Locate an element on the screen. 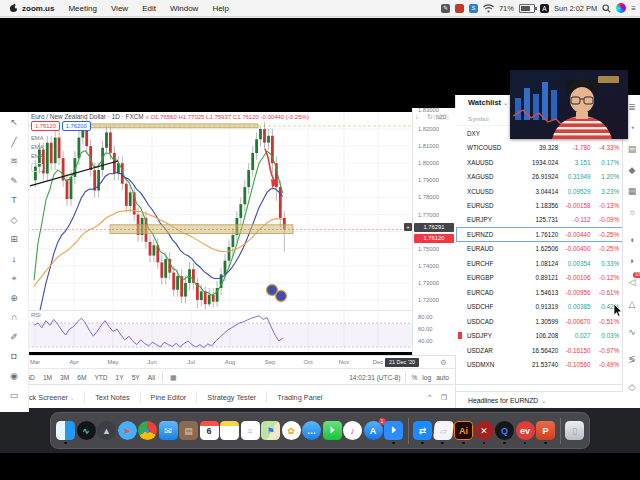  axis-settings-gear-icon: ⚙ is located at coordinates (444, 362).